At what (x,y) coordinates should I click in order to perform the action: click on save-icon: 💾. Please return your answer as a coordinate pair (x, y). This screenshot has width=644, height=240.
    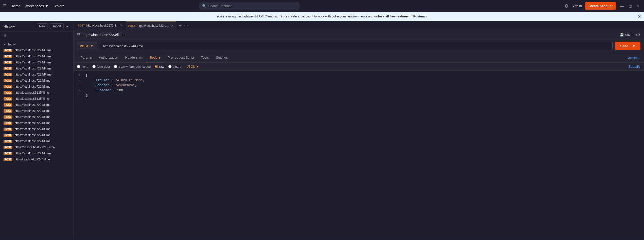
    Looking at the image, I should click on (622, 35).